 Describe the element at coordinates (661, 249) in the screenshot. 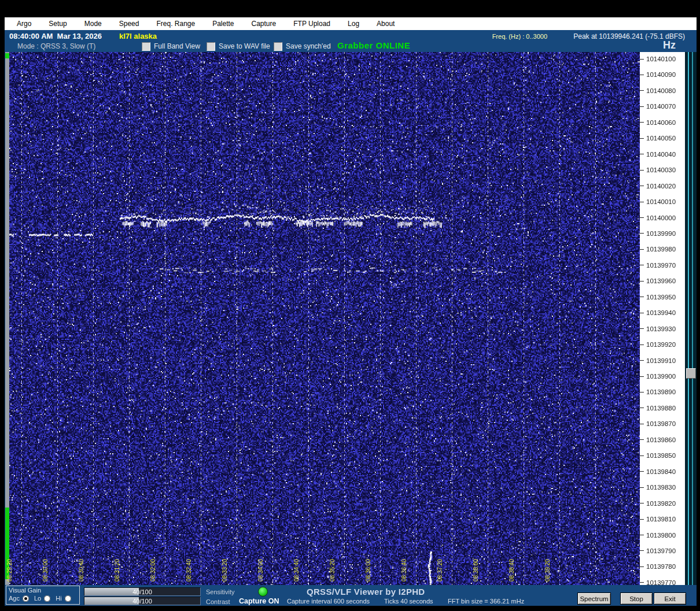

I see `freq-value: 10139980` at that location.